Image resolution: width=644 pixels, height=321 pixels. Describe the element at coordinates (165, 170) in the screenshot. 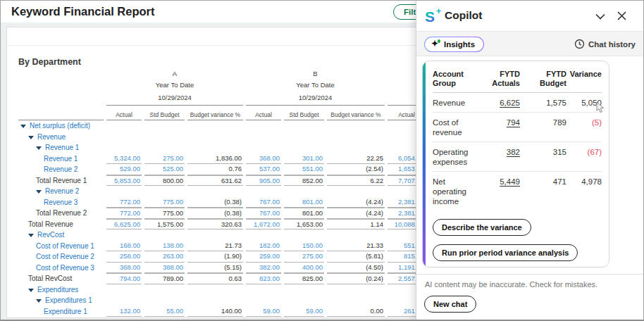

I see `cell-value-link: 525.00` at that location.